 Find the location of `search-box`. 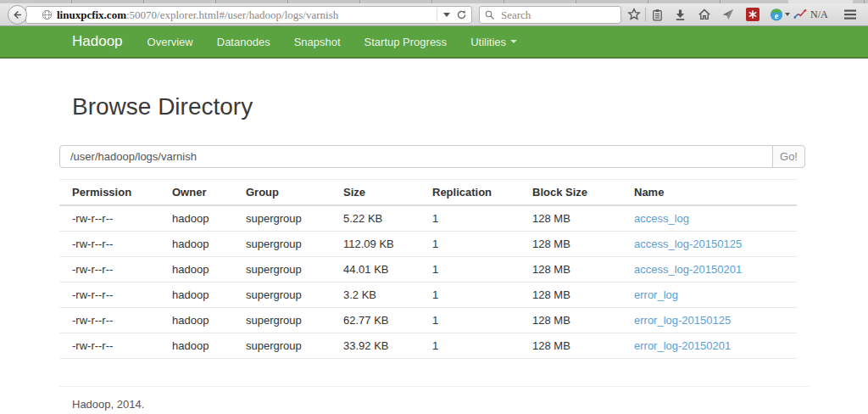

search-box is located at coordinates (550, 15).